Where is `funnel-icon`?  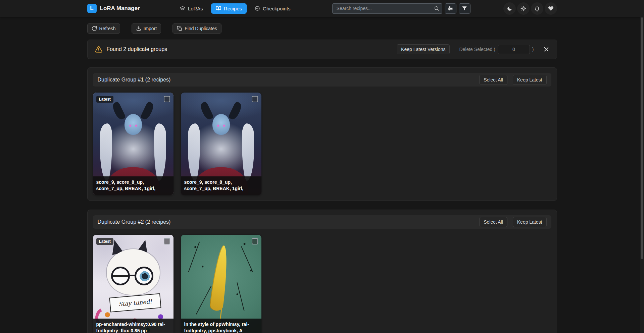
funnel-icon is located at coordinates (464, 8).